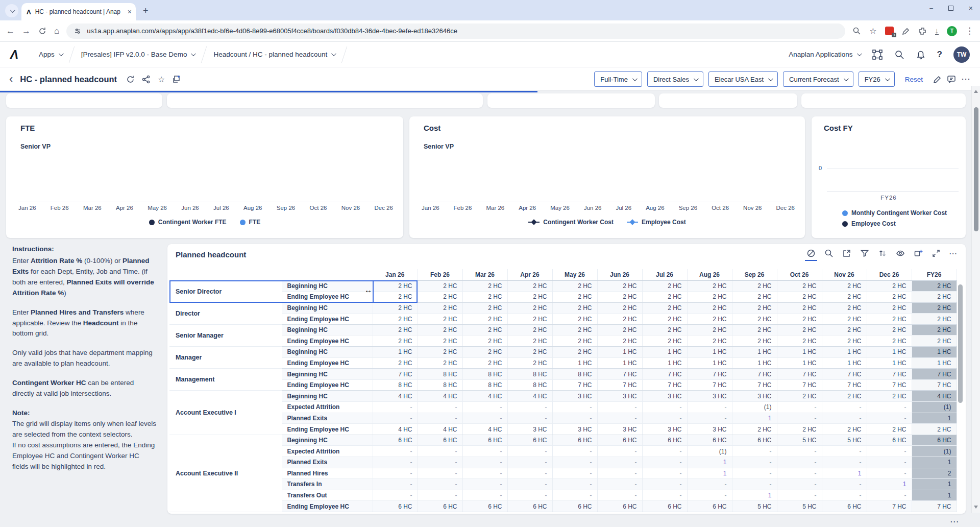 The height and width of the screenshot is (527, 980). I want to click on show-hide-eye-icon, so click(900, 253).